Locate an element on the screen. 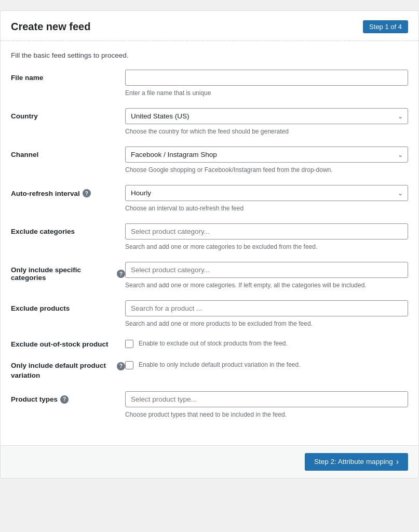 The width and height of the screenshot is (419, 532). include-categories-label: Only include specific categories ? is located at coordinates (68, 272).